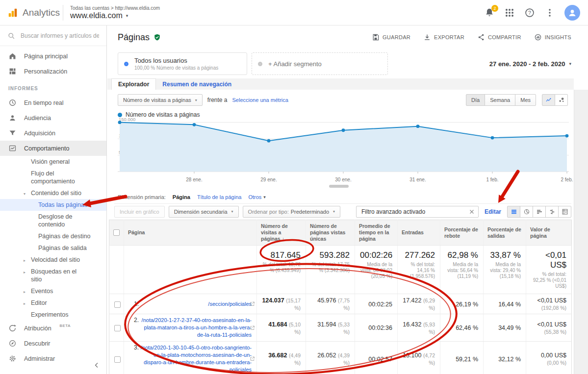  What do you see at coordinates (572, 13) in the screenshot?
I see `avatar` at bounding box center [572, 13].